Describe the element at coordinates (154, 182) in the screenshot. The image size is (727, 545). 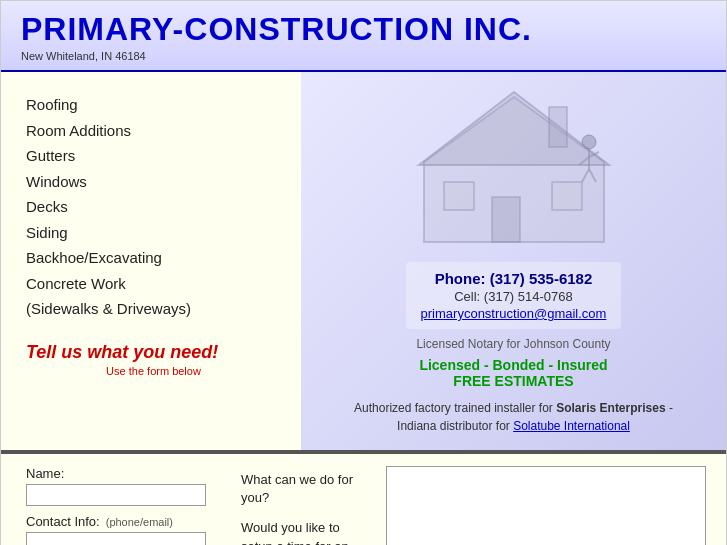
I see `nav-item: Windows` at that location.